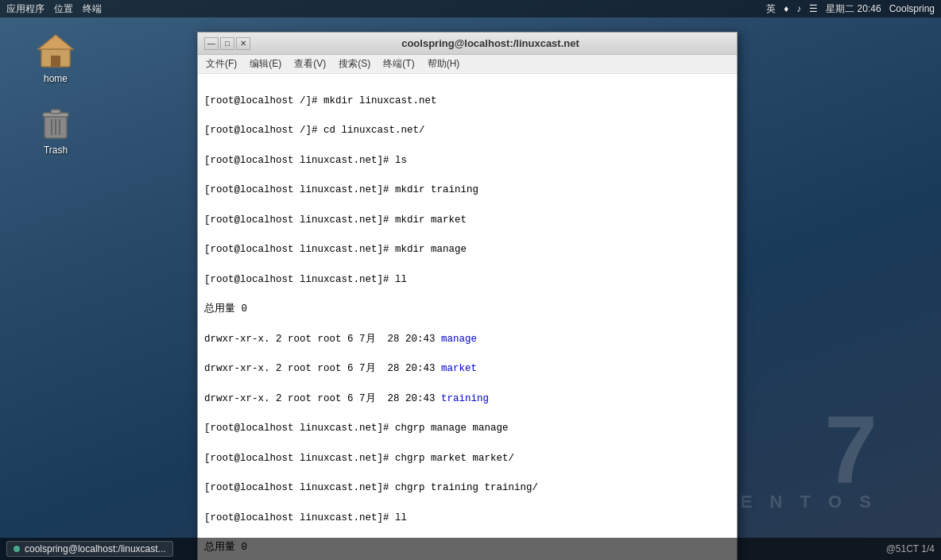 The image size is (941, 560). I want to click on network-icon: ♪, so click(799, 9).